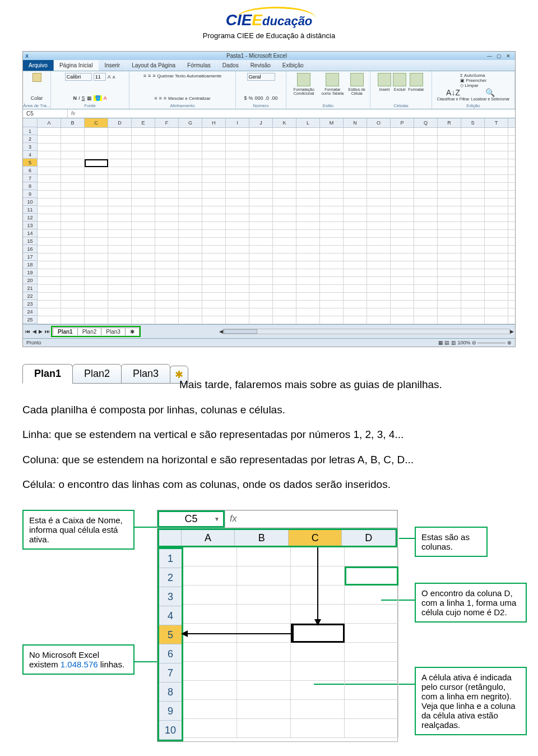  Describe the element at coordinates (170, 635) in the screenshot. I see `zoom-row-header: 5` at that location.